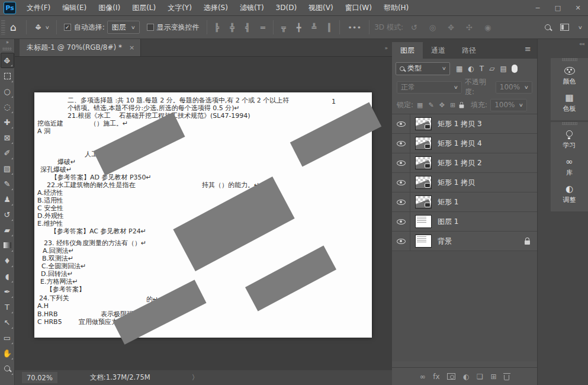 This screenshot has height=385, width=588. I want to click on workspace-icon, so click(565, 27).